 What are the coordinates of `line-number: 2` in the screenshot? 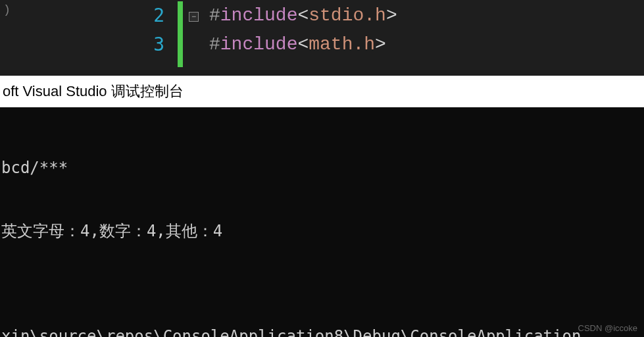 It's located at (155, 16).